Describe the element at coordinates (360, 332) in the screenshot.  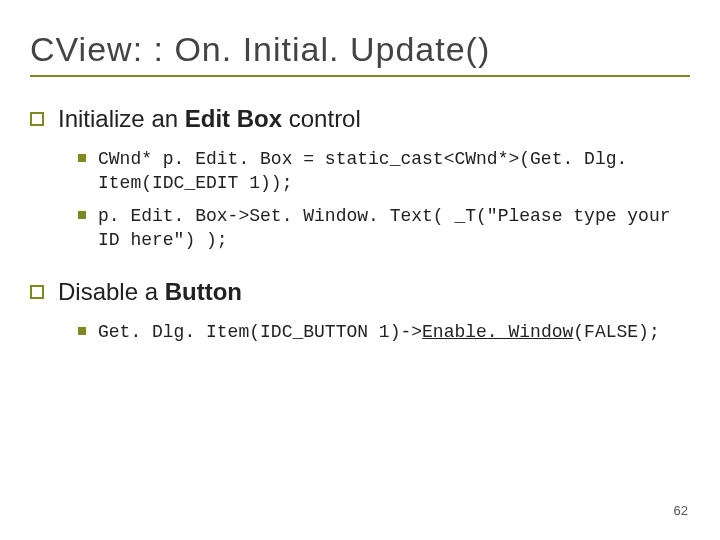
I see `section-items: Get. Dlg. Item(IDC_BUTTON 1)->Enable. Wi…` at that location.